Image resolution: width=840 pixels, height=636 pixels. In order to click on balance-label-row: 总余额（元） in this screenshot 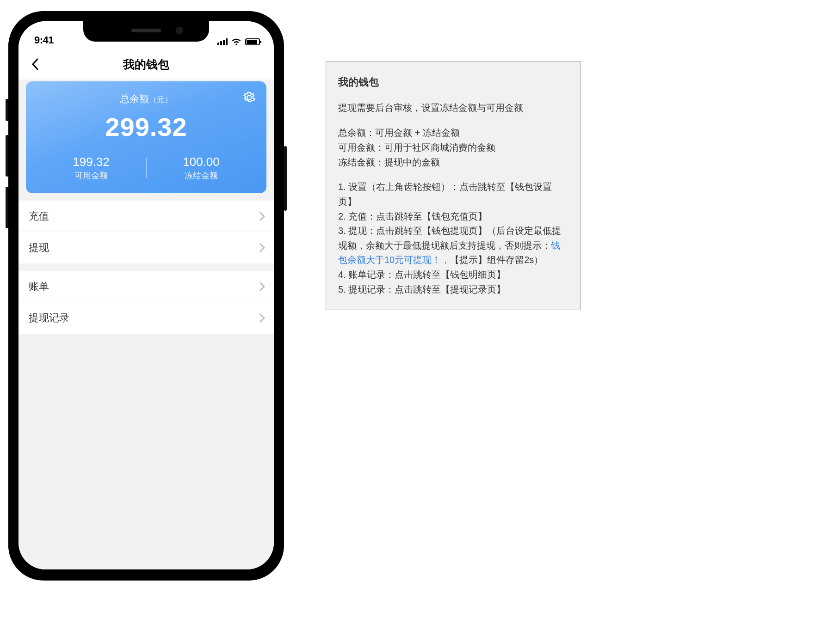, I will do `click(146, 99)`.